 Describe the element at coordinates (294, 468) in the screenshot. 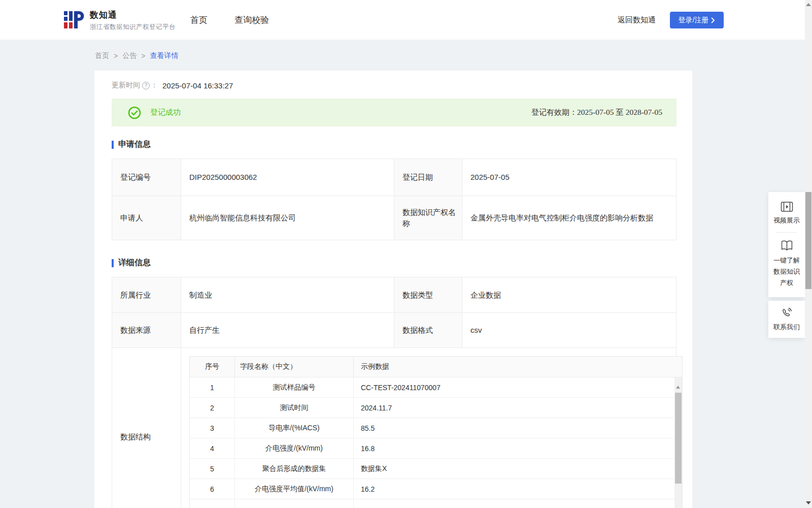

I see `field-name: 聚合后形成的数据集` at that location.